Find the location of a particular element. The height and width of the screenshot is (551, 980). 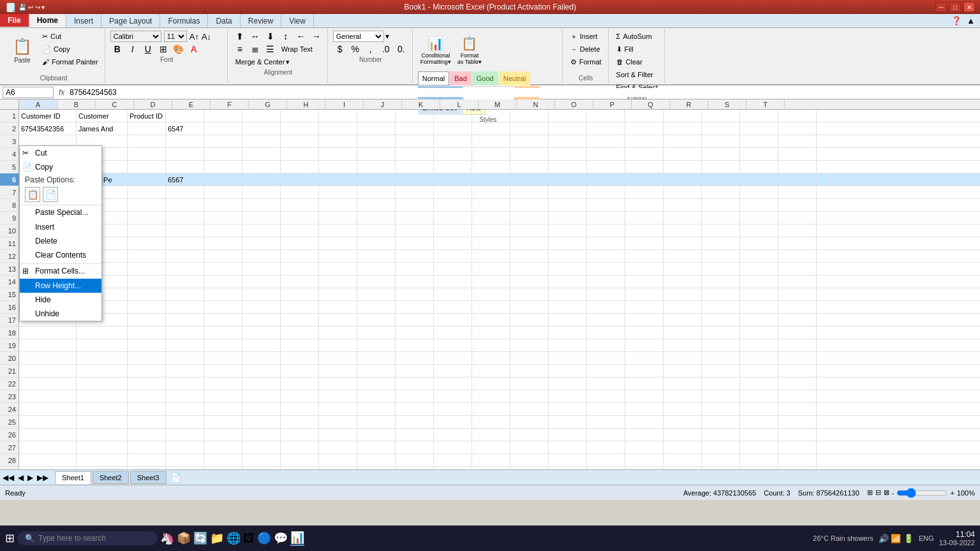

cell-G26 is located at coordinates (300, 435).